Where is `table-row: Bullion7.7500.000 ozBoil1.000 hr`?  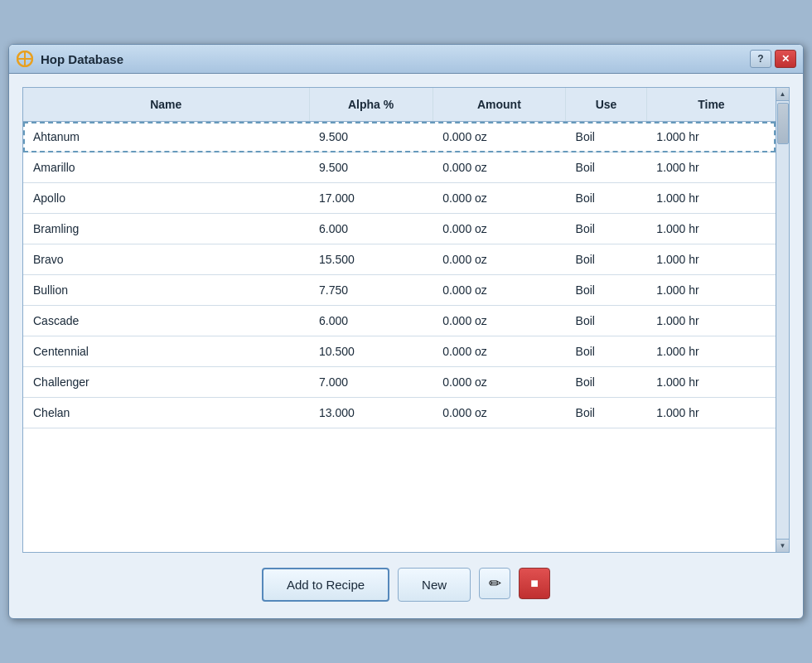
table-row: Bullion7.7500.000 ozBoil1.000 hr is located at coordinates (399, 290).